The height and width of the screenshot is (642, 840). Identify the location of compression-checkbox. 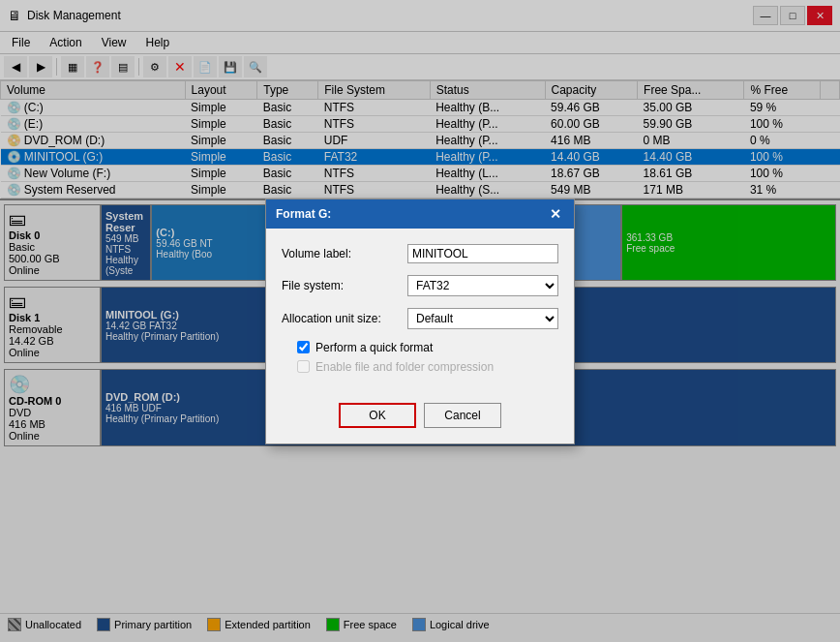
(304, 366).